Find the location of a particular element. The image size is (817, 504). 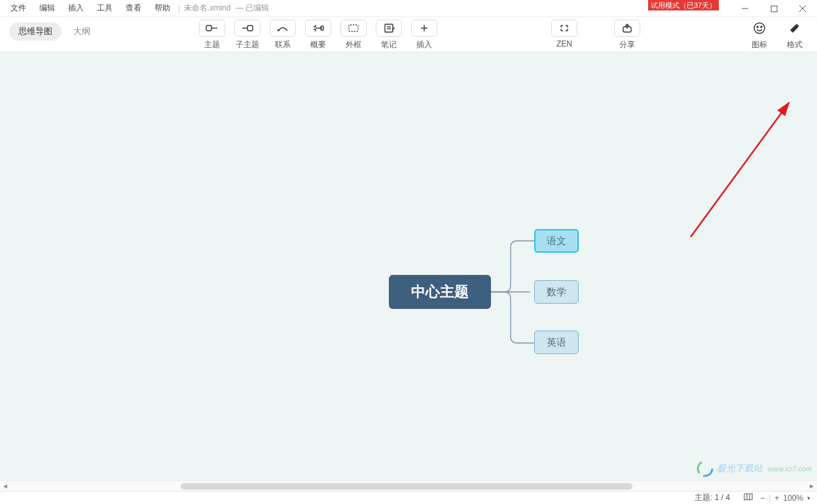

scroll-left-icon: ◄ is located at coordinates (5, 486).